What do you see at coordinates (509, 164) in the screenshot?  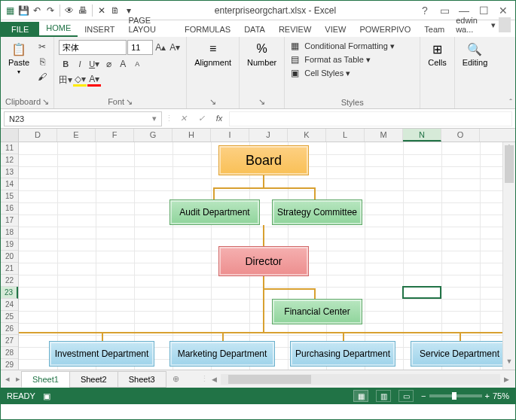 I see `vscroll-thumb` at bounding box center [509, 164].